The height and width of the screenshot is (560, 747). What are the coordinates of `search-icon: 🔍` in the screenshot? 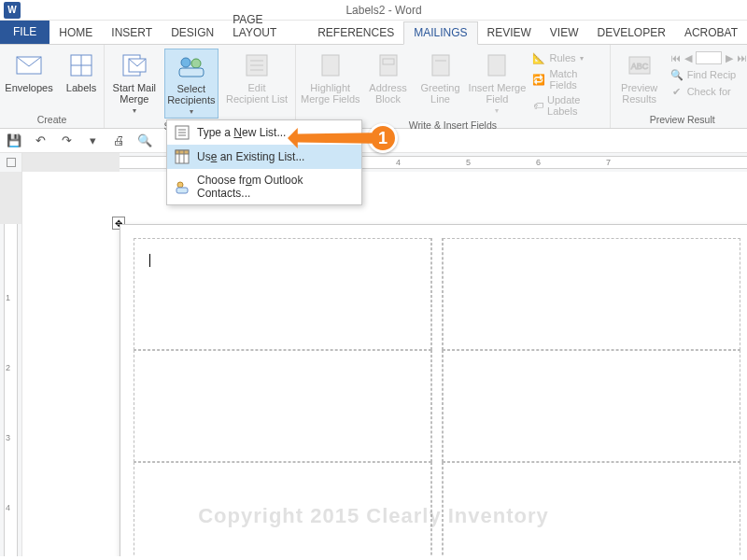 It's located at (677, 75).